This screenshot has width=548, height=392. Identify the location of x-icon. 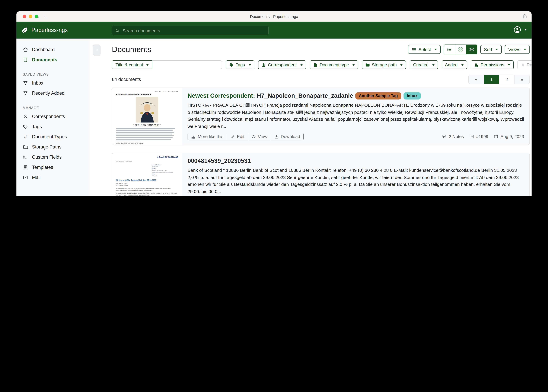
(523, 65).